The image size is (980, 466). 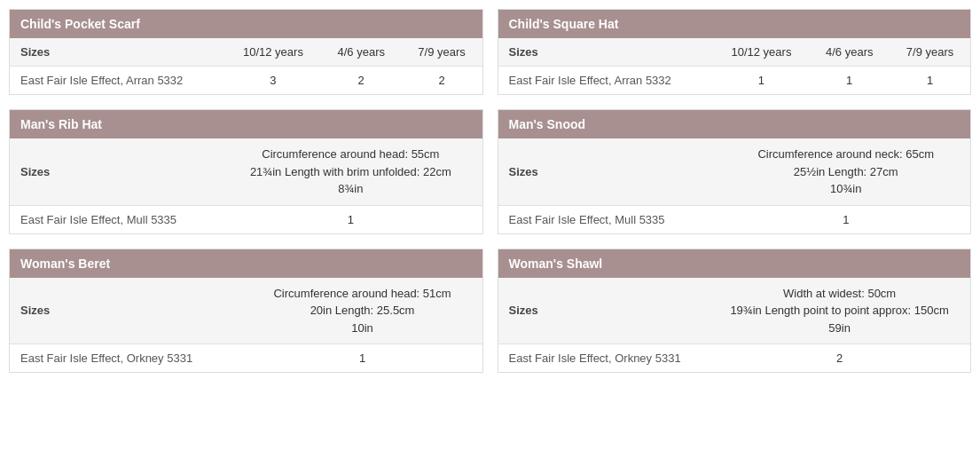 What do you see at coordinates (734, 172) in the screenshot?
I see `card-mans-snood: Man's SnoodSizesCircumference around nec…` at bounding box center [734, 172].